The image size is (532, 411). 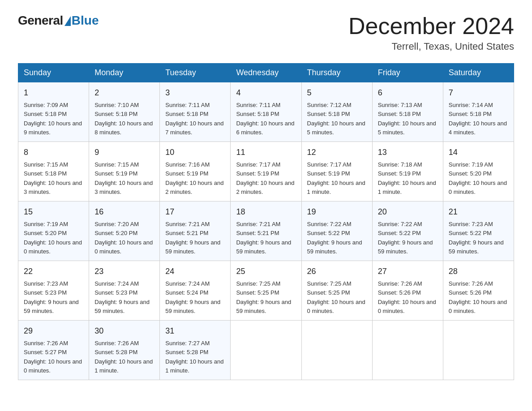 What do you see at coordinates (124, 291) in the screenshot?
I see `calendar-cell: 23Sunrise: 7:24 AMSunset: 5:23 PMDayligh…` at bounding box center [124, 291].